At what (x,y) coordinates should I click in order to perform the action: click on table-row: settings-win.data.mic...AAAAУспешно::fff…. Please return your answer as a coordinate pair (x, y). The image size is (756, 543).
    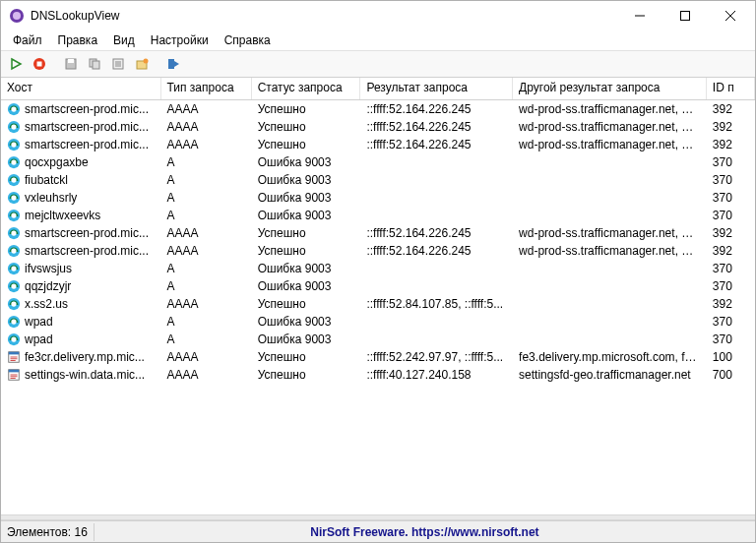
    Looking at the image, I should click on (378, 375).